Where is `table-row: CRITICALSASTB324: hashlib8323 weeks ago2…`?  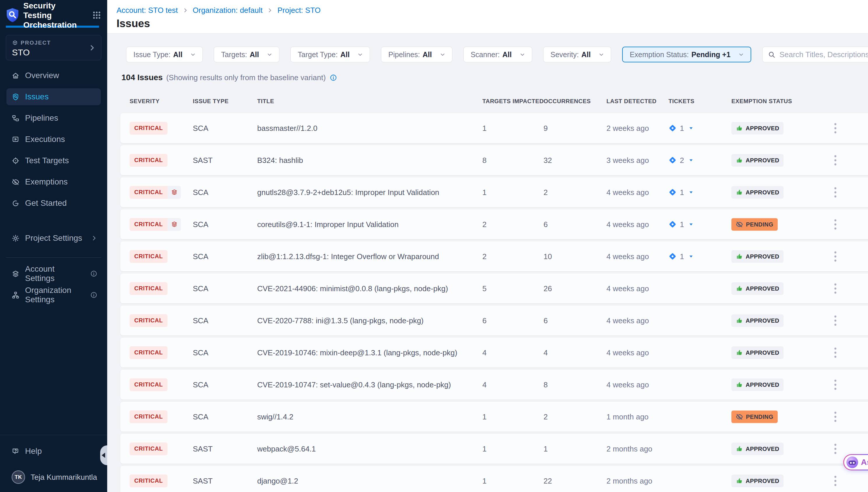 table-row: CRITICALSASTB324: hashlib8323 weeks ago2… is located at coordinates (494, 160).